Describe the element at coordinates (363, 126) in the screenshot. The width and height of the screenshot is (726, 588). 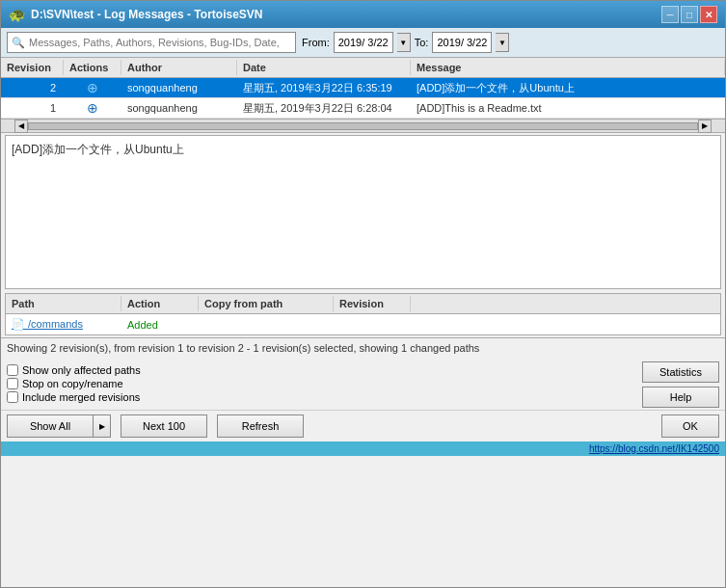
I see `scroll-track` at that location.